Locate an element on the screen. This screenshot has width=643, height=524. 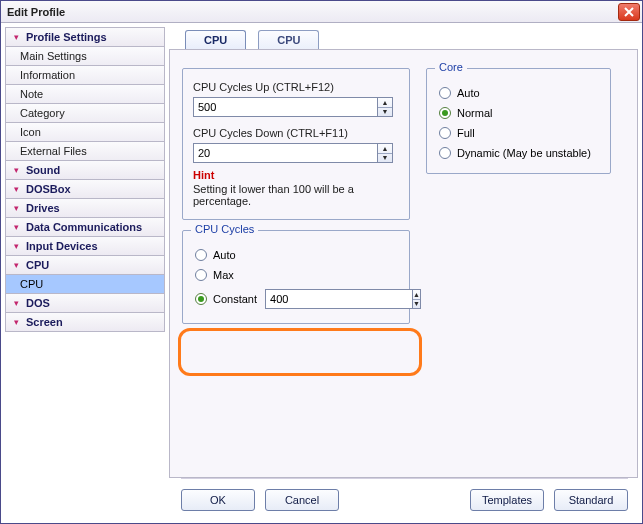
sidebar-item-note: Note is located at coordinates (85, 94).